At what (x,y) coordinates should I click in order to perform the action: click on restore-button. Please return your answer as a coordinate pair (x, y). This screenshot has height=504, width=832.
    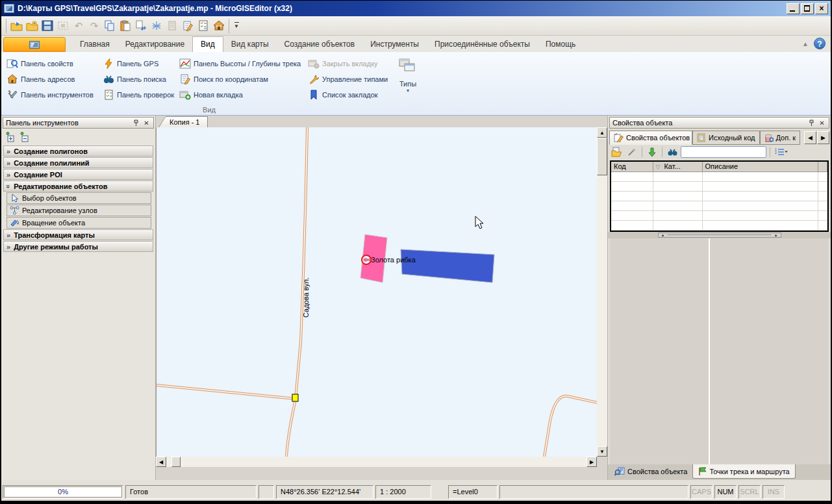
    Looking at the image, I should click on (807, 9).